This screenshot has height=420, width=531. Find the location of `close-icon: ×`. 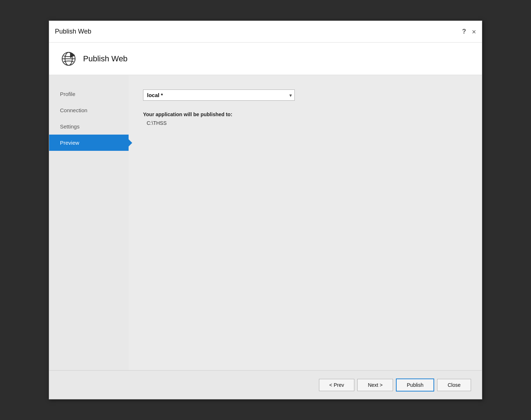

close-icon: × is located at coordinates (474, 32).